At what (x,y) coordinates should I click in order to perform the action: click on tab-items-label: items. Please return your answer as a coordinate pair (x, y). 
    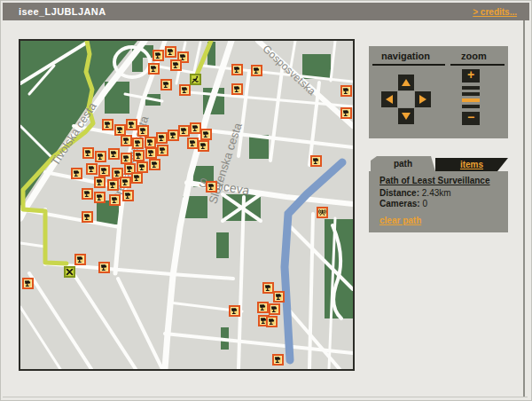
    Looking at the image, I should click on (472, 165).